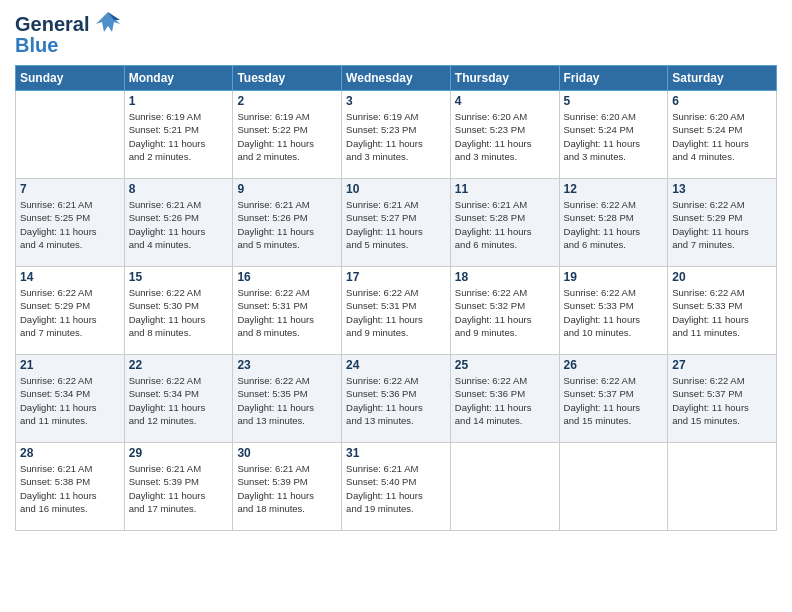 The image size is (792, 612). What do you see at coordinates (722, 223) in the screenshot?
I see `calendar-cell: 13Sunrise: 6:22 AM Sunset: 5:29 PM Dayli…` at bounding box center [722, 223].